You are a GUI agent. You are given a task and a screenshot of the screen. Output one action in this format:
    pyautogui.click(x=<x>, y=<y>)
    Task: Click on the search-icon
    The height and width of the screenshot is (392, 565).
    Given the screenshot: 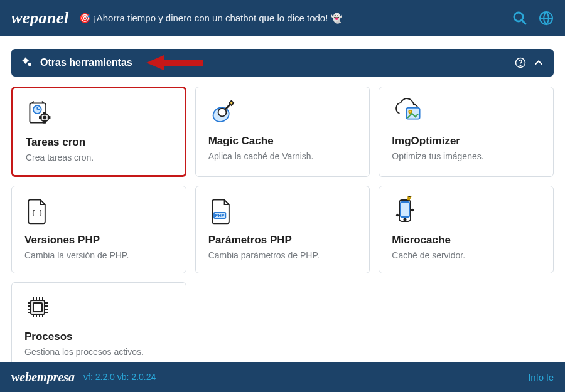 What is the action you would take?
    pyautogui.click(x=520, y=18)
    